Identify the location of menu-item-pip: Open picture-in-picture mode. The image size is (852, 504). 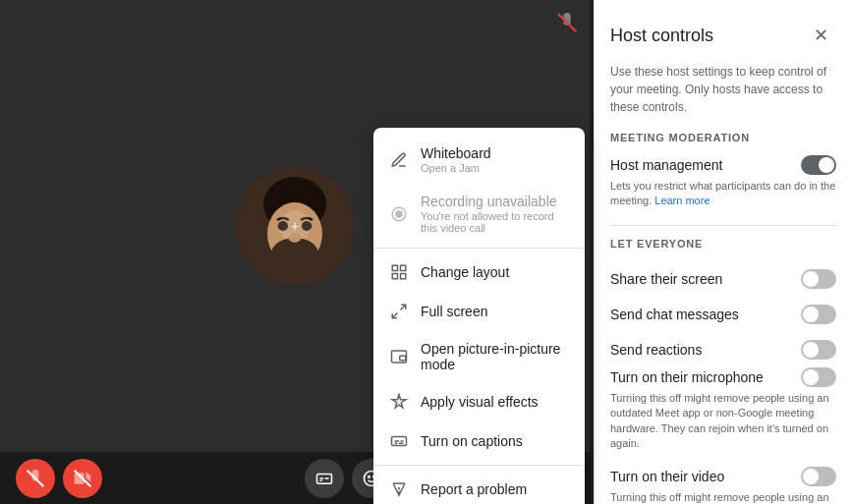
(480, 357).